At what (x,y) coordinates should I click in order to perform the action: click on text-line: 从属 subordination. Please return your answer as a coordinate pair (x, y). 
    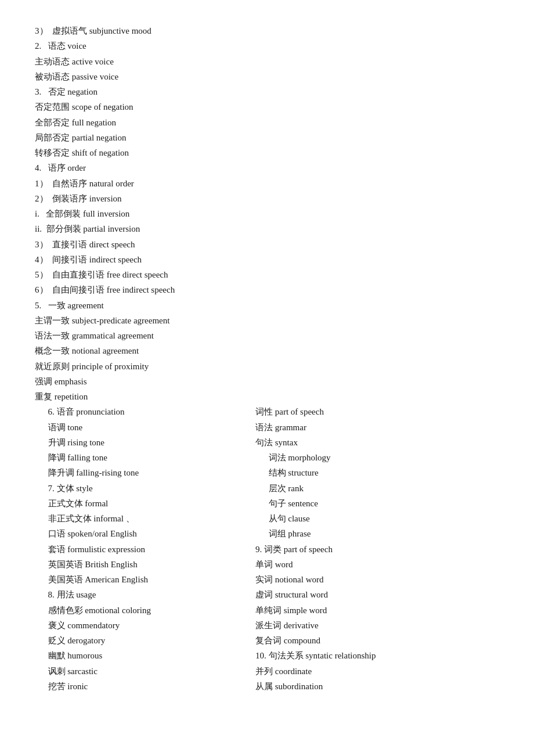
    Looking at the image, I should click on (377, 686).